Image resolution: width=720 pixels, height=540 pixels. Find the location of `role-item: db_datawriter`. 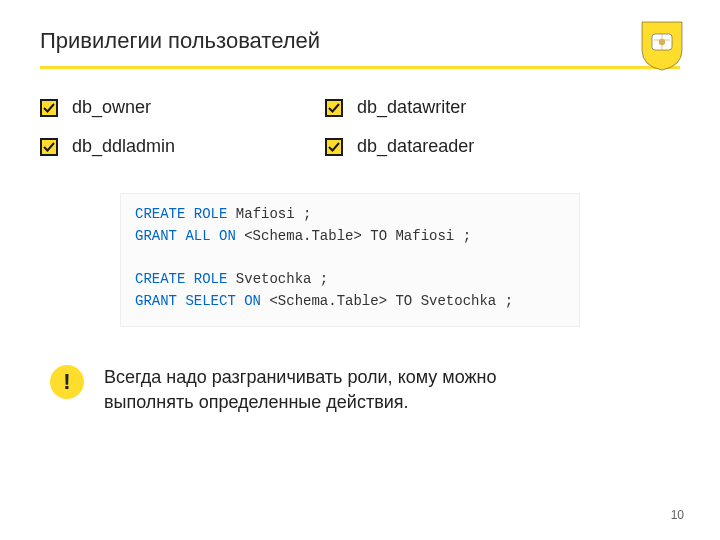

role-item: db_datawriter is located at coordinates (400, 108).